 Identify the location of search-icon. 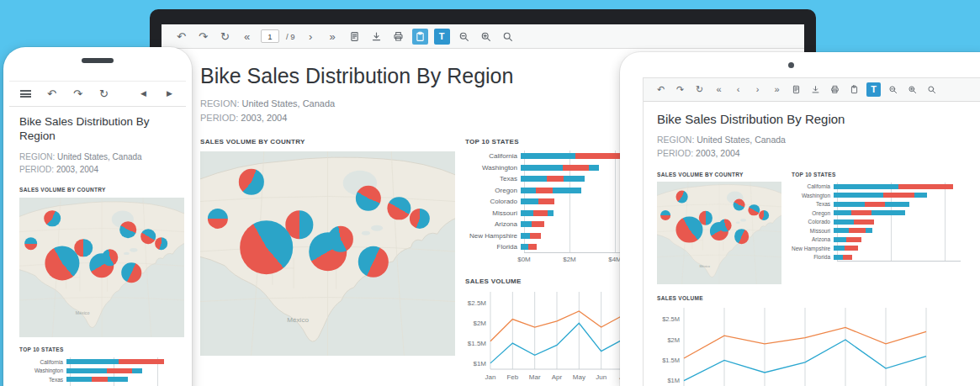
(932, 89).